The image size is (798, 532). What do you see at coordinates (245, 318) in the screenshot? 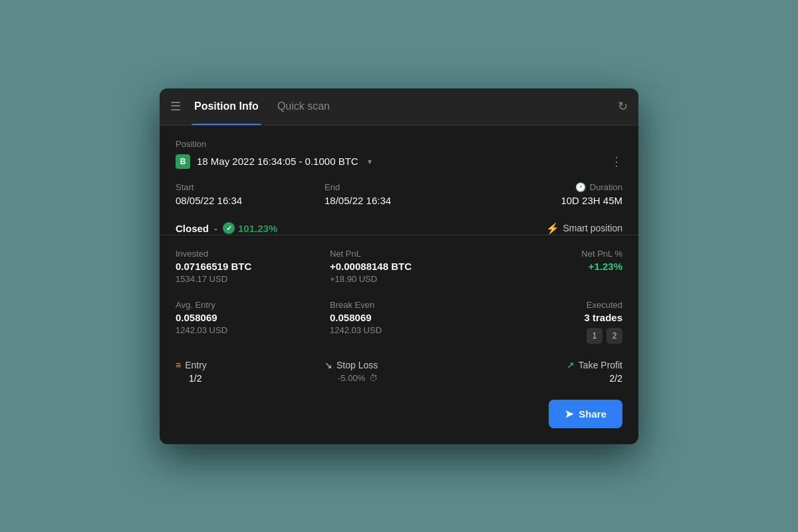
I see `avg-entry-value: 0.058069` at bounding box center [245, 318].